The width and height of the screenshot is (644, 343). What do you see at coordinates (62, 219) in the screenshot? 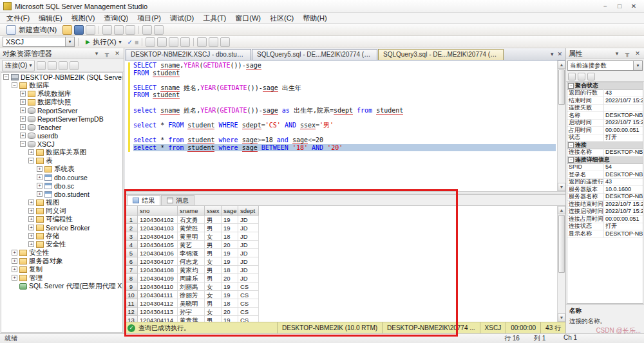
I see `tree-item: +可编程性` at bounding box center [62, 219].